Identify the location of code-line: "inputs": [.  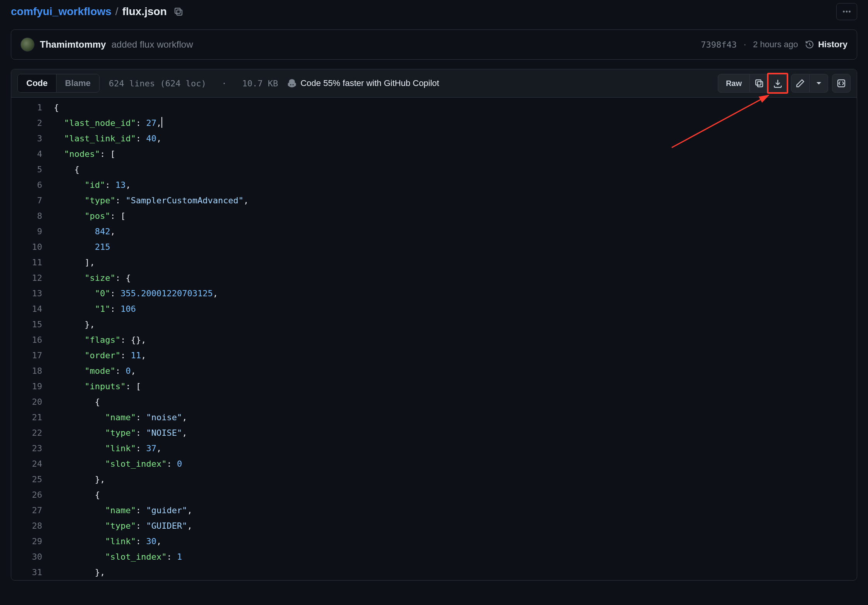
(455, 387).